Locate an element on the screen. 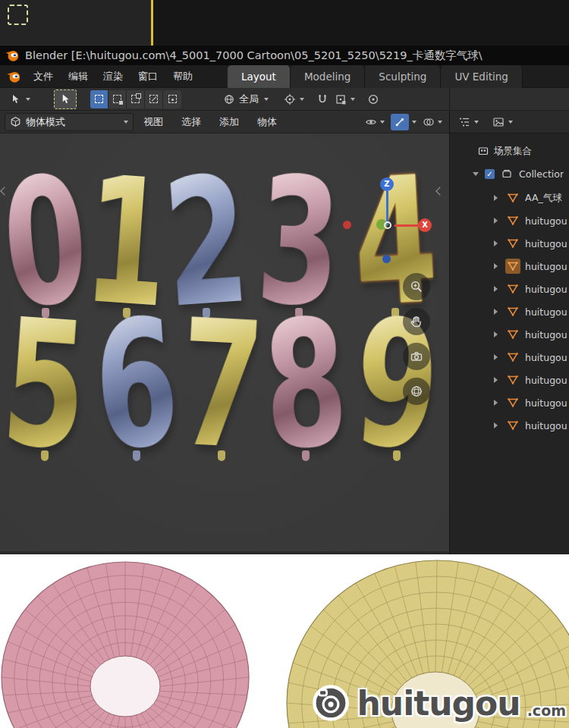 The image size is (569, 728). select-mode-invert-button is located at coordinates (154, 99).